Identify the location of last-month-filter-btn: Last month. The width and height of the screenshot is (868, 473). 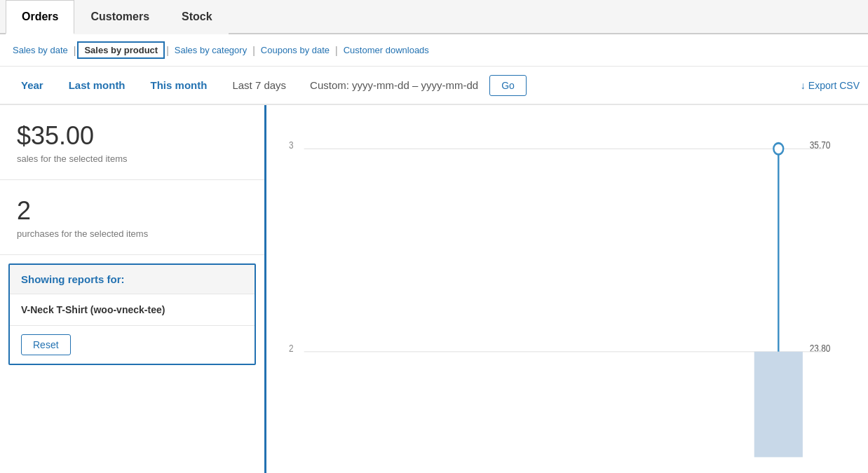
(97, 85).